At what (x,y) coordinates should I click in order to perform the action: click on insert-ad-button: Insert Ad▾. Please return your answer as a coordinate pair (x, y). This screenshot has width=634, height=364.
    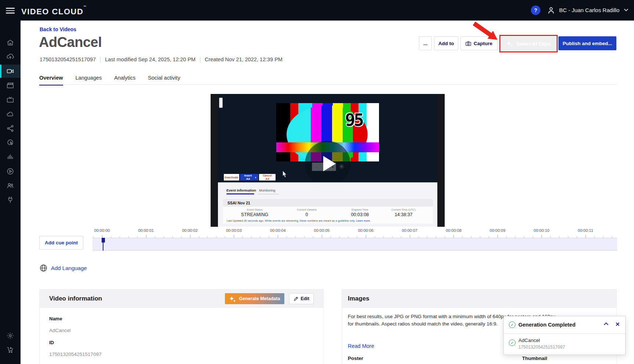
    Looking at the image, I should click on (249, 177).